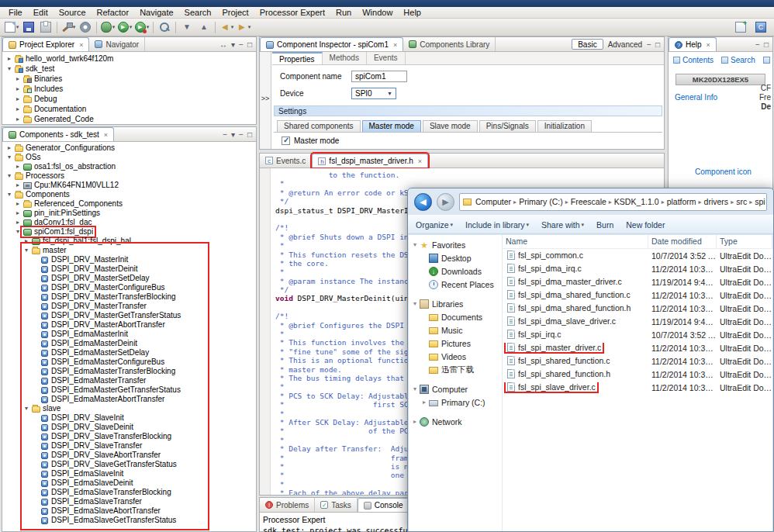 This screenshot has width=774, height=532. What do you see at coordinates (129, 167) in the screenshot?
I see `component-item: ▸osa1:fsl_os_abstraction` at bounding box center [129, 167].